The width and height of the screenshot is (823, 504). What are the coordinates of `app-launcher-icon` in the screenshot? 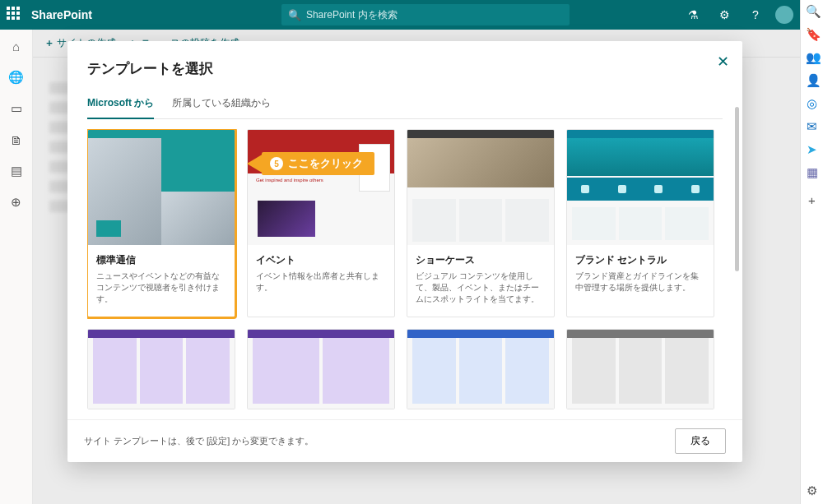 It's located at (15, 15).